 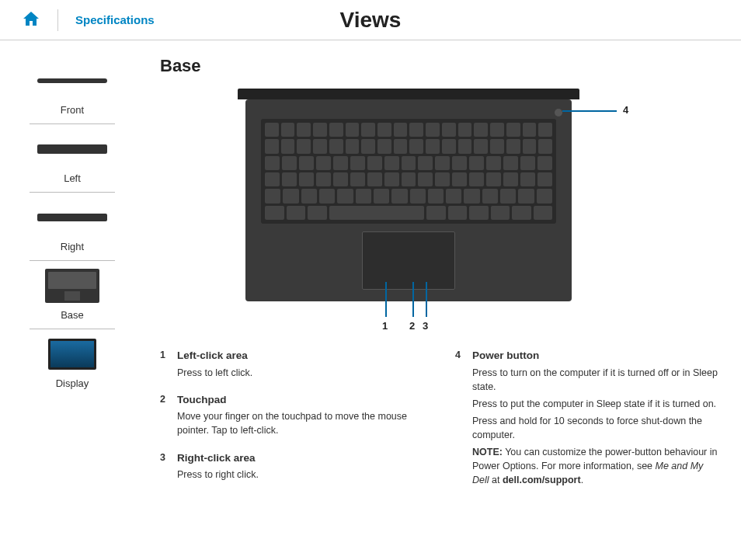 What do you see at coordinates (301, 373) in the screenshot?
I see `feature-1-desc: Press to left click.` at bounding box center [301, 373].